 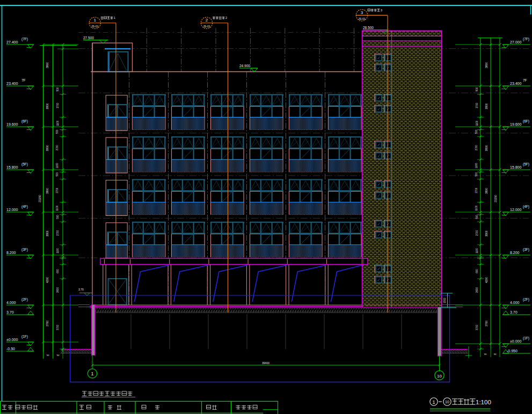 I want to click on svg-text: 27.400, so click(x=12, y=42).